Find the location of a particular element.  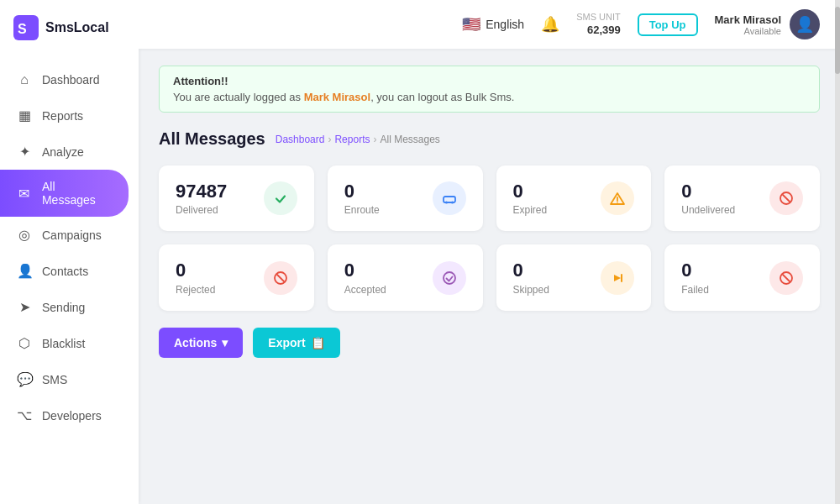

sms-unit-value: 62,399 is located at coordinates (604, 30).